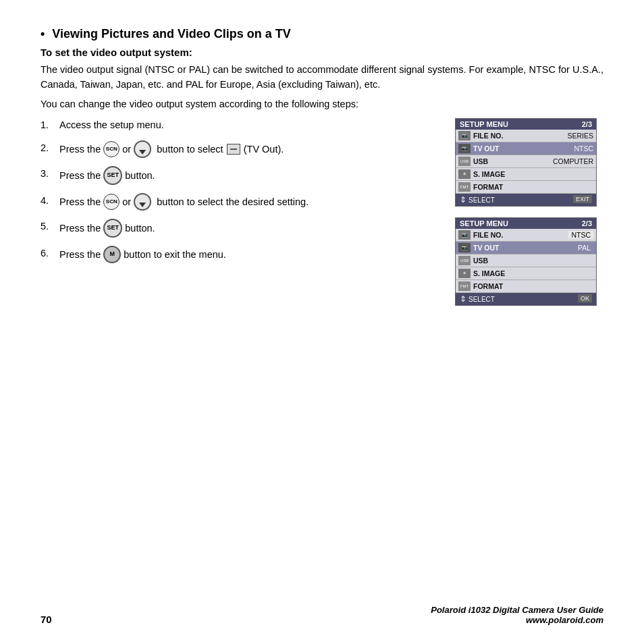 Image resolution: width=644 pixels, height=644 pixels. I want to click on step-5-num: 5., so click(50, 229).